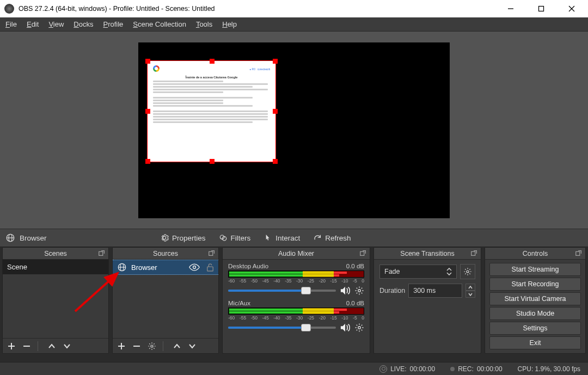  What do you see at coordinates (470, 291) in the screenshot?
I see `duration-stepper` at bounding box center [470, 291].